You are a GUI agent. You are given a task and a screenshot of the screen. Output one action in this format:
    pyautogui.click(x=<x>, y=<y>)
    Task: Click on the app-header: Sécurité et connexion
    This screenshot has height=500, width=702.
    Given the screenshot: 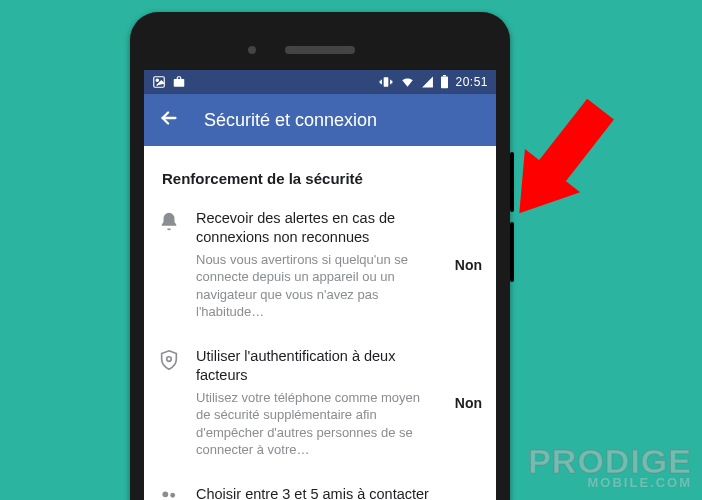 What is the action you would take?
    pyautogui.click(x=320, y=120)
    